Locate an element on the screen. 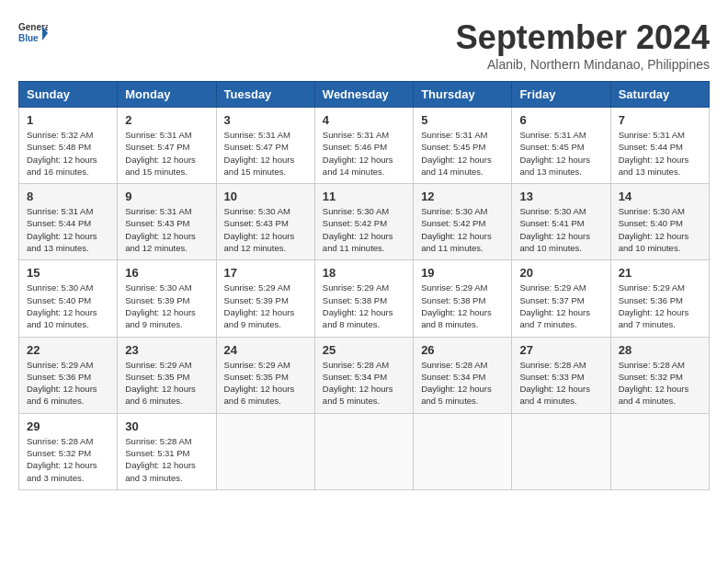 This screenshot has height=563, width=728. calendar-header-row: Sunday Monday Tuesday Wednesday Thursday… is located at coordinates (364, 95).